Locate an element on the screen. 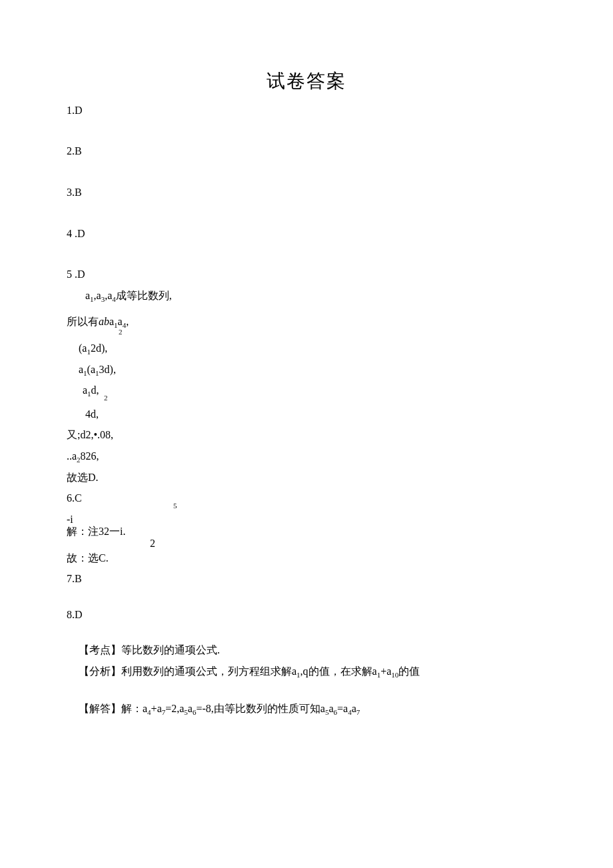  a5-l1-m2: ,a is located at coordinates (108, 296).